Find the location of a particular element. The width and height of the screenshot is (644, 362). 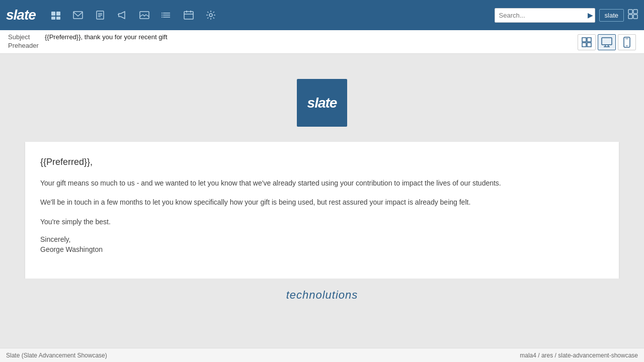

subject-rows: Subject {{Preferred}}, thank you for you… is located at coordinates (293, 42).